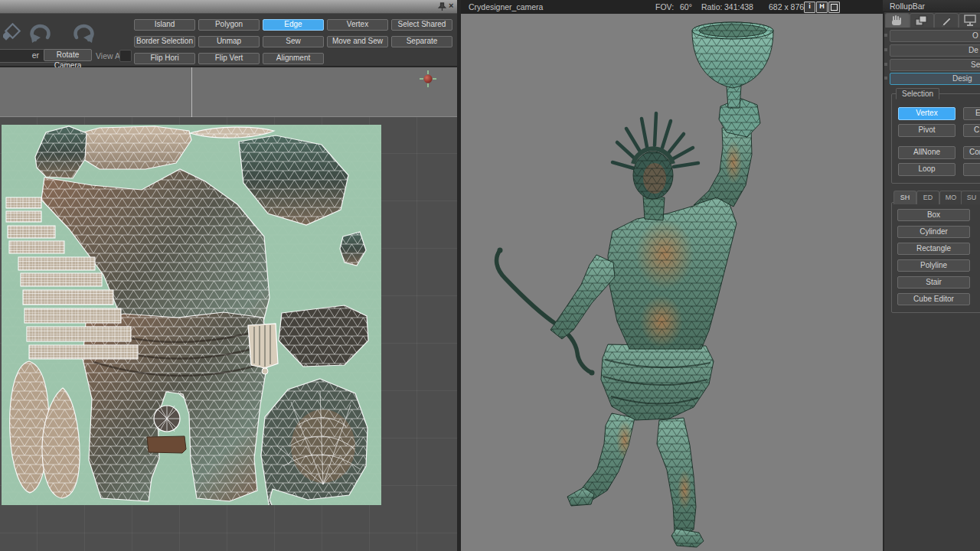  What do you see at coordinates (926, 113) in the screenshot?
I see `selection-vertex-button: Vertex` at bounding box center [926, 113].